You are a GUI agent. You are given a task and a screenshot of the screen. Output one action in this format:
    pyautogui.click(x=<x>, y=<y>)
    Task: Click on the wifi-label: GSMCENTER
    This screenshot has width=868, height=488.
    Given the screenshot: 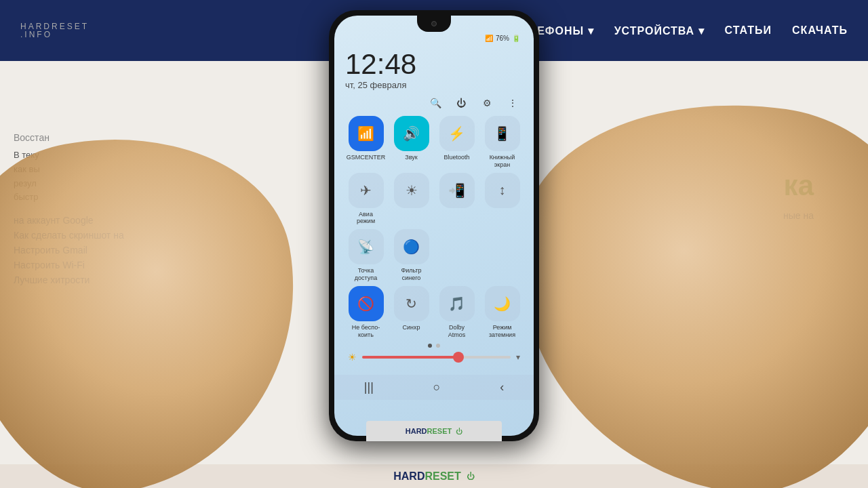 What is the action you would take?
    pyautogui.click(x=366, y=157)
    